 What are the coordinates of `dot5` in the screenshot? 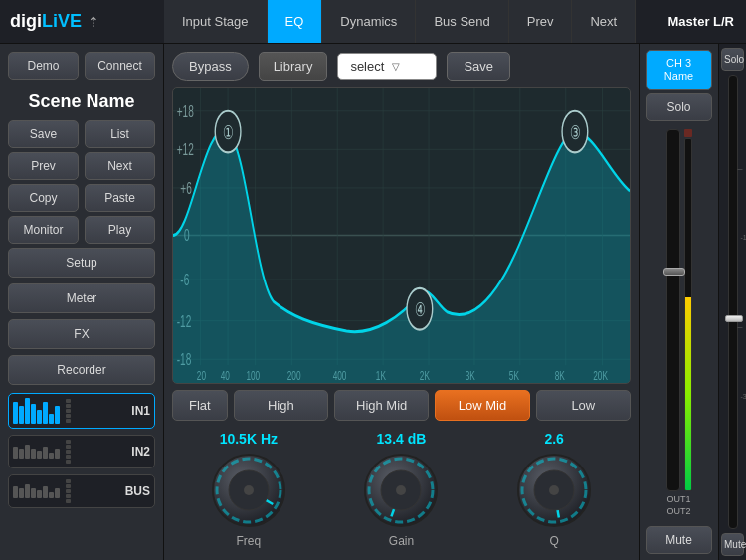 It's located at (68, 462).